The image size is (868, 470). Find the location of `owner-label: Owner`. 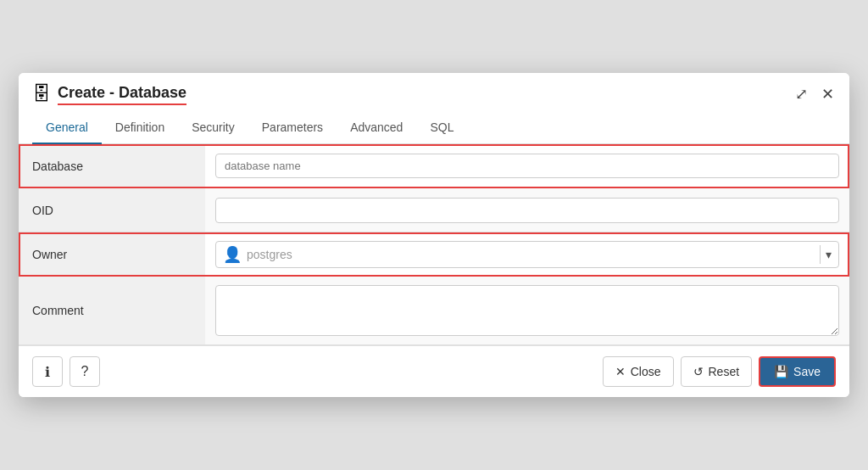

owner-label: Owner is located at coordinates (112, 255).